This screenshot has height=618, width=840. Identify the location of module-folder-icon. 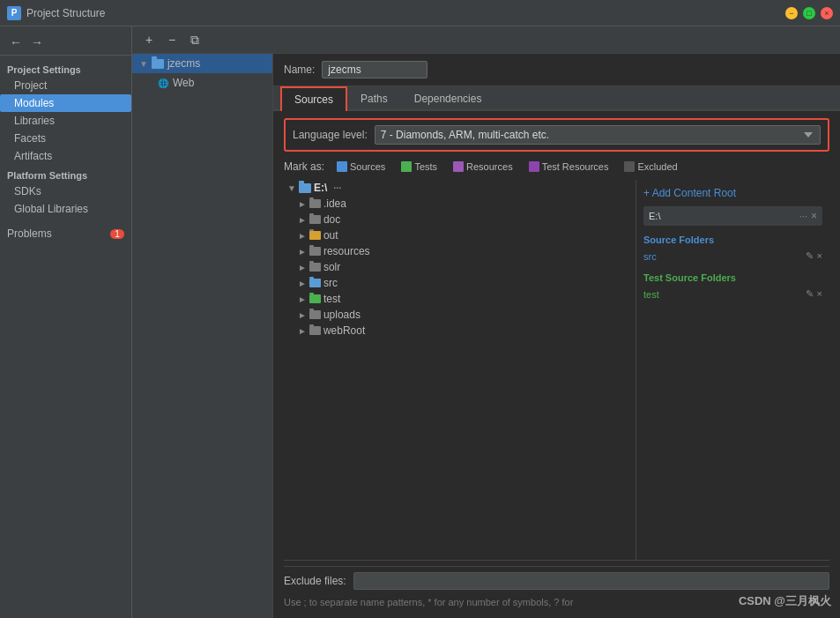
(158, 63).